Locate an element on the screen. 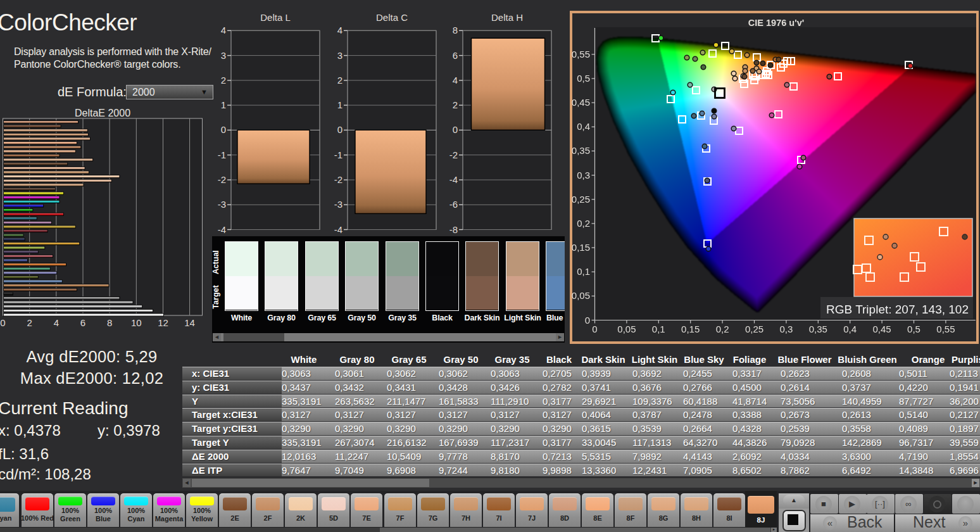 The height and width of the screenshot is (532, 980). svg-text: 10 is located at coordinates (137, 323).